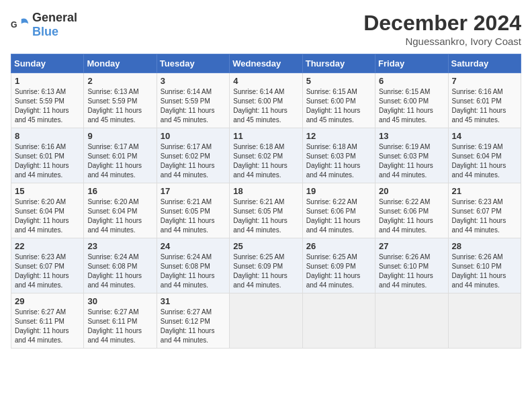 The width and height of the screenshot is (532, 411). Describe the element at coordinates (333, 106) in the screenshot. I see `day-info: Sunrise: 6:15 AMSunset: 6:00 PMDaylight:…` at that location.